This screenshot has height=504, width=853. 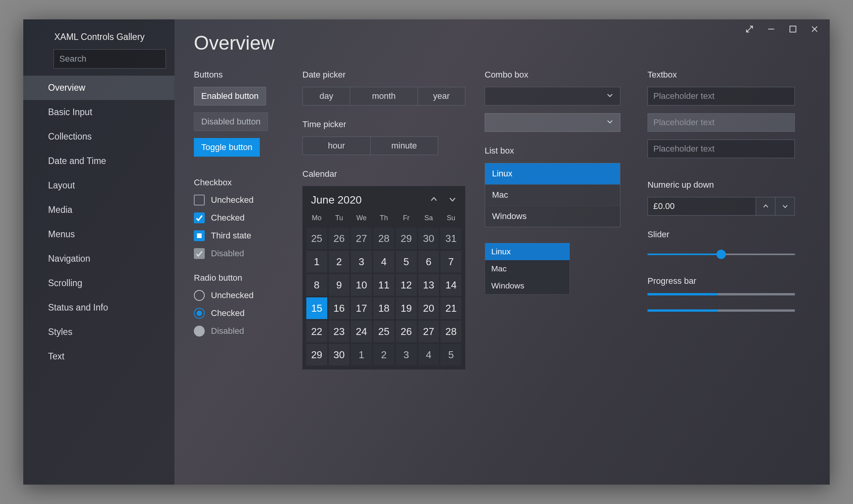 What do you see at coordinates (721, 96) in the screenshot?
I see `textbox` at bounding box center [721, 96].